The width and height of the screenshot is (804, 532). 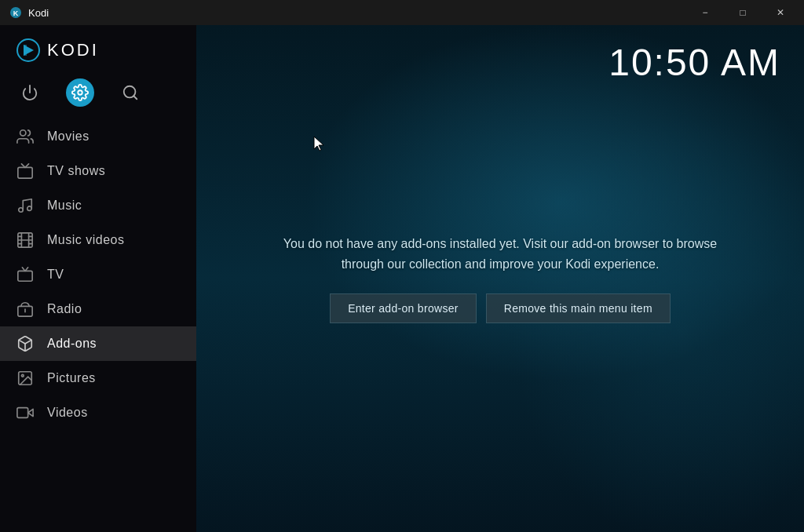 What do you see at coordinates (98, 275) in the screenshot?
I see `sidebar-item-tv: TV` at bounding box center [98, 275].